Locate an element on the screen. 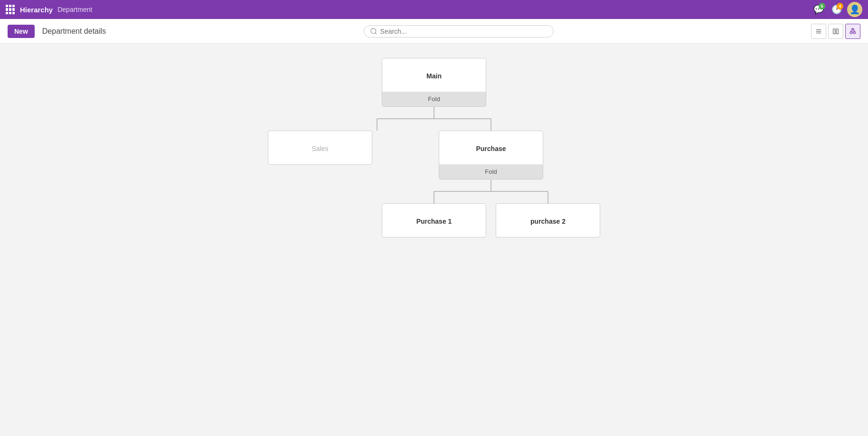 Image resolution: width=868 pixels, height=436 pixels. hierarchy-view-button is located at coordinates (853, 31).